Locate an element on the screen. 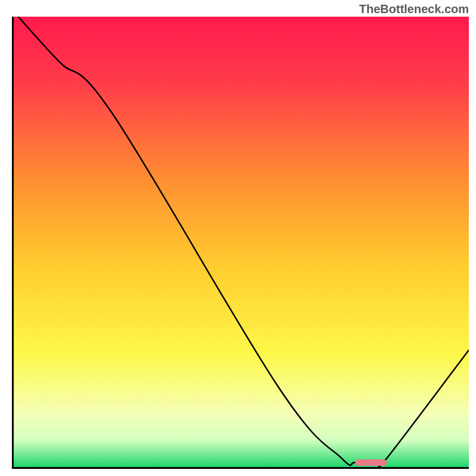 Image resolution: width=476 pixels, height=476 pixels. watermark-text: TheBottleneck.com is located at coordinates (414, 10).